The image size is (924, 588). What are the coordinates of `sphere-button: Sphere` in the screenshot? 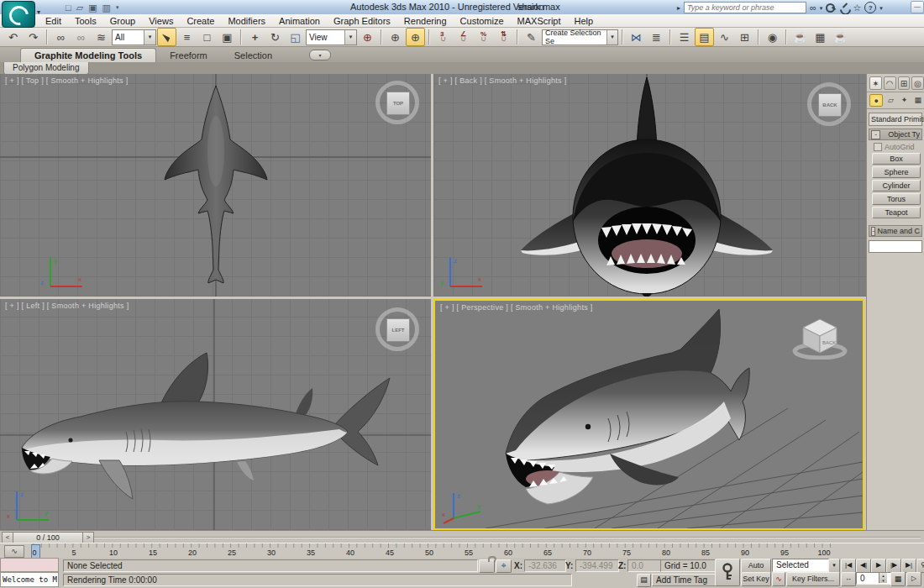 It's located at (896, 172).